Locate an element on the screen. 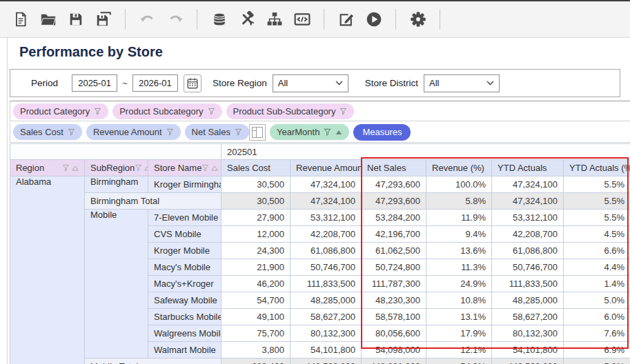 Image resolution: width=630 pixels, height=364 pixels. open-folder-icon is located at coordinates (48, 19).